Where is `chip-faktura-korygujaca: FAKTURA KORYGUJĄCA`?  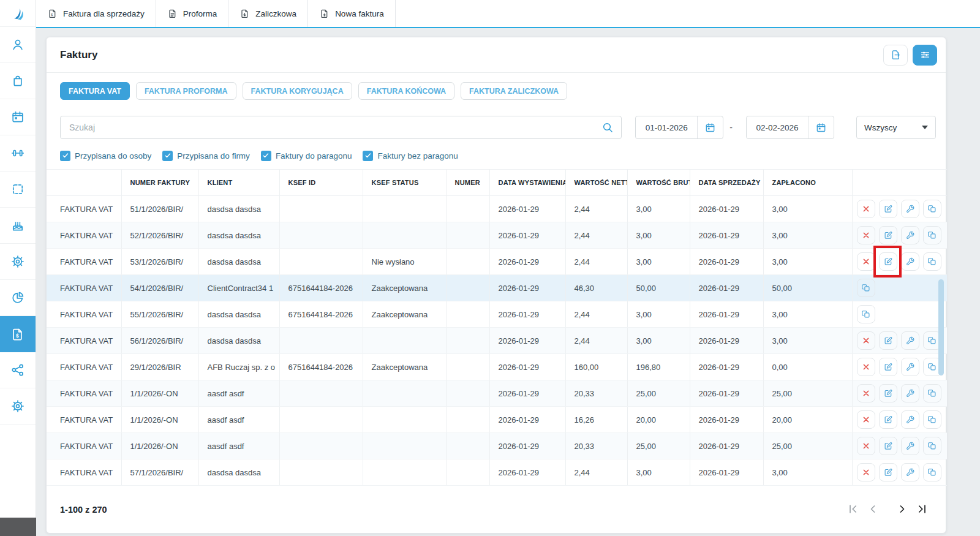 chip-faktura-korygujaca: FAKTURA KORYGUJĄCA is located at coordinates (298, 91).